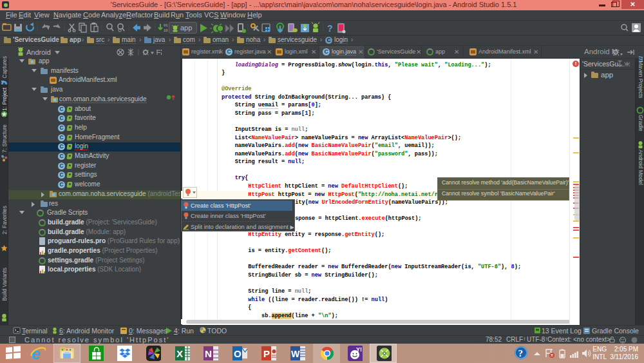  What do you see at coordinates (39, 52) in the screenshot?
I see `svg-text: Android` at bounding box center [39, 52].